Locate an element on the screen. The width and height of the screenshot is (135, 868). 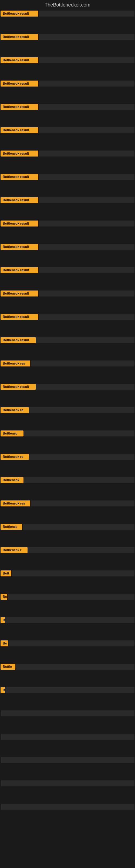
bottleneck-badge: Bottle is located at coordinates (8, 667).